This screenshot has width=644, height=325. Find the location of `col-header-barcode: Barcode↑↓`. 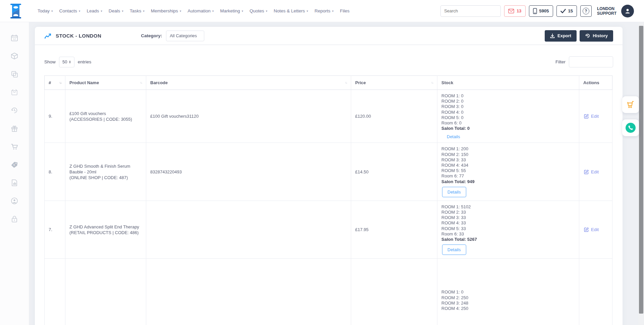

col-header-barcode: Barcode↑↓ is located at coordinates (249, 83).